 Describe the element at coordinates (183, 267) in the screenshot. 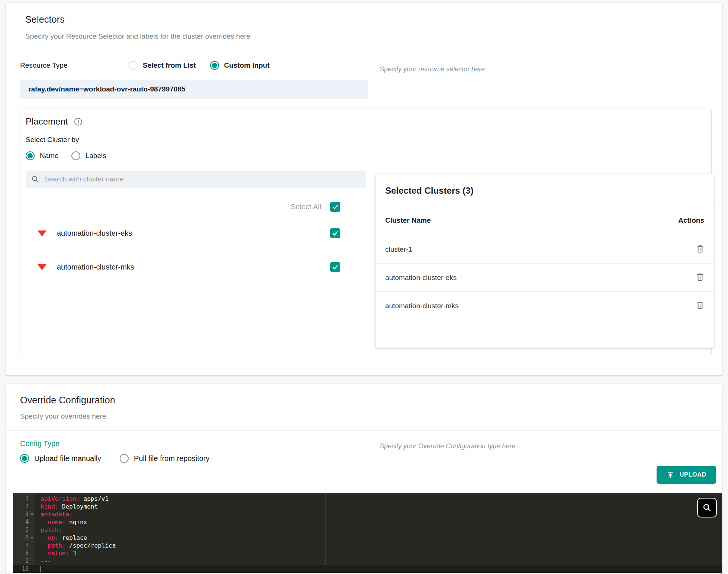

I see `cluster-list-item: automation-cluster-mks` at that location.